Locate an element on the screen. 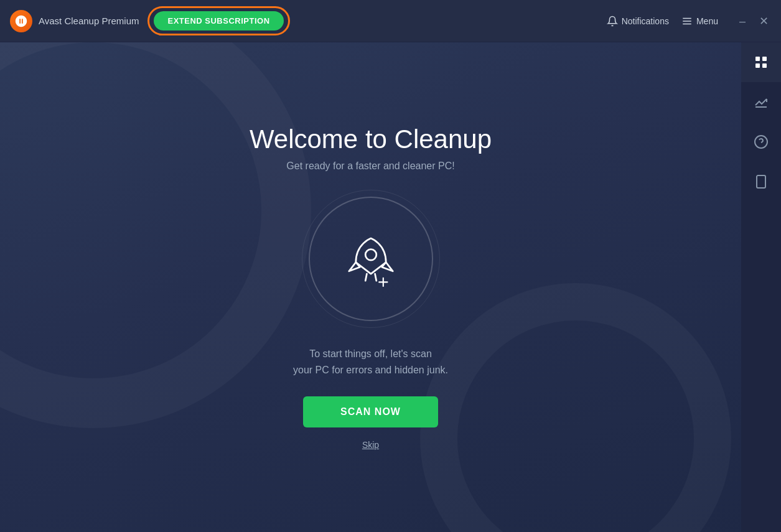  scan-description-line1: To start things off, let's scan is located at coordinates (371, 353).